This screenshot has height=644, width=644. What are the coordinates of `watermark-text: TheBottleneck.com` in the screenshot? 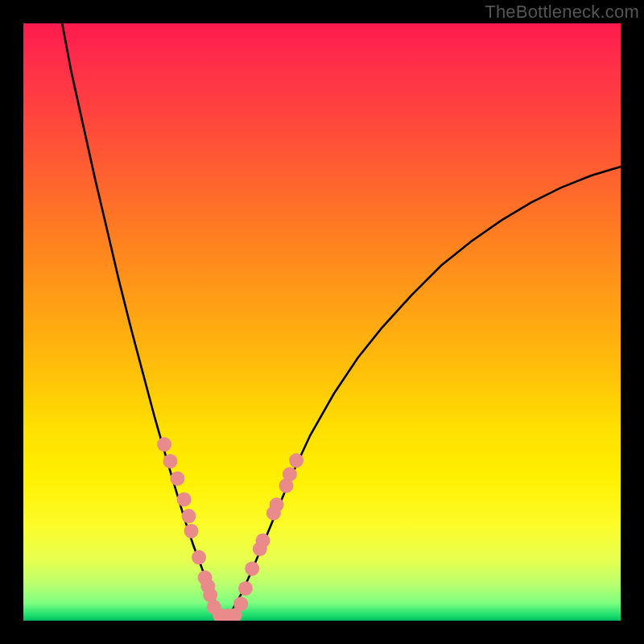 It's located at (562, 12).